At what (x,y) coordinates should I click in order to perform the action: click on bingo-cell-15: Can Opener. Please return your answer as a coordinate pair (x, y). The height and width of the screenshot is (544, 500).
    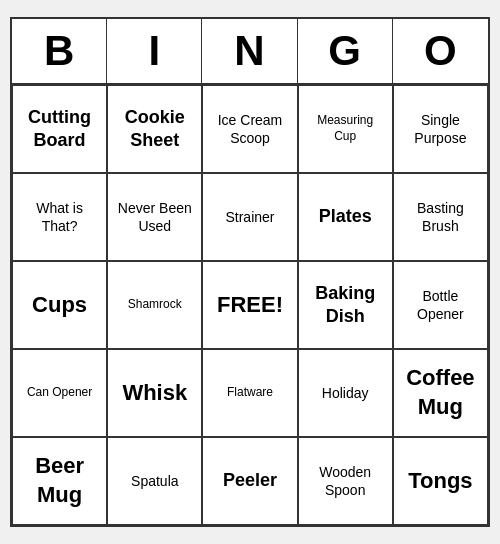
    Looking at the image, I should click on (60, 393).